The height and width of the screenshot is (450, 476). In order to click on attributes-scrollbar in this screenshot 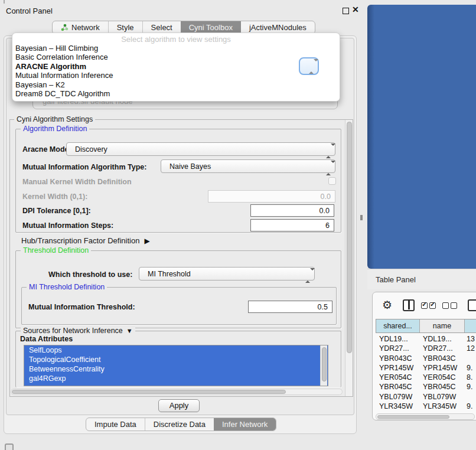, I will do `click(324, 366)`.